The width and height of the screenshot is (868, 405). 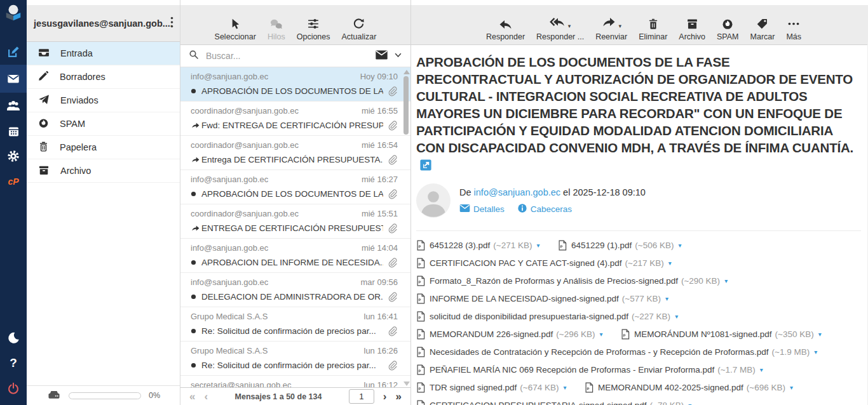 What do you see at coordinates (295, 290) in the screenshot?
I see `list-item: info@sanjuan.gob.ec mar 09:56 DELEGACION…` at bounding box center [295, 290].